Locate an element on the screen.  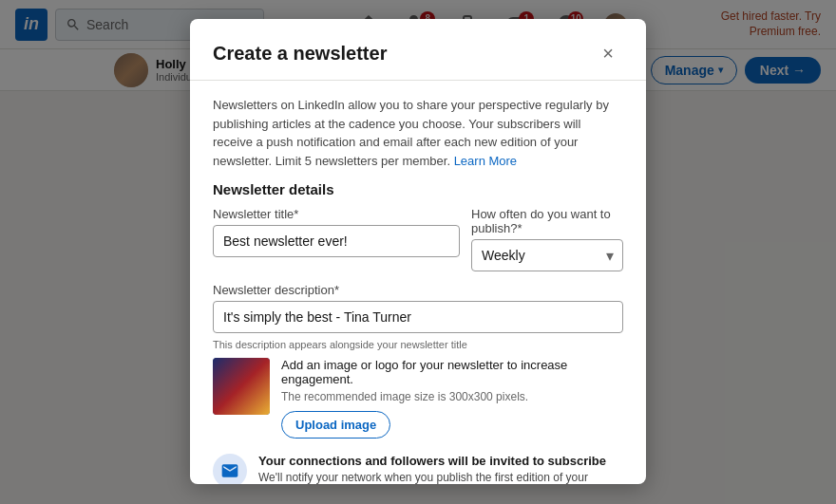
description-label: Newsletter description* is located at coordinates (418, 290).